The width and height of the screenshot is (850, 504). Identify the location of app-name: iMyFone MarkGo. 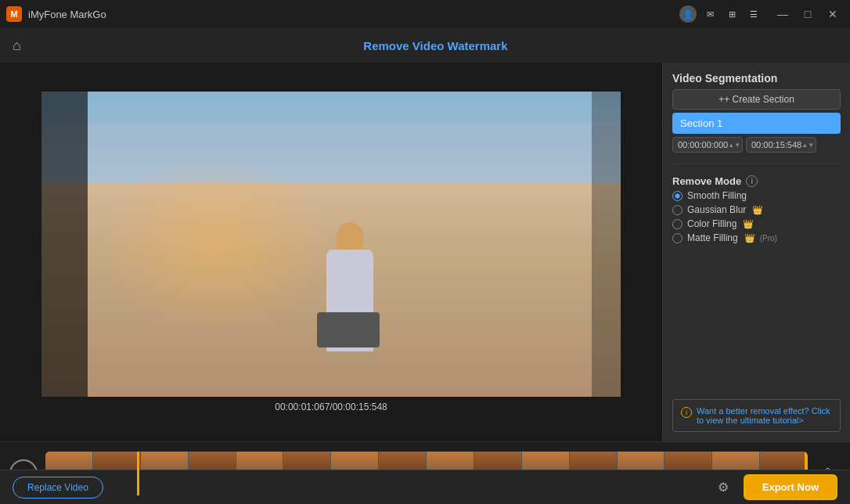
(354, 14).